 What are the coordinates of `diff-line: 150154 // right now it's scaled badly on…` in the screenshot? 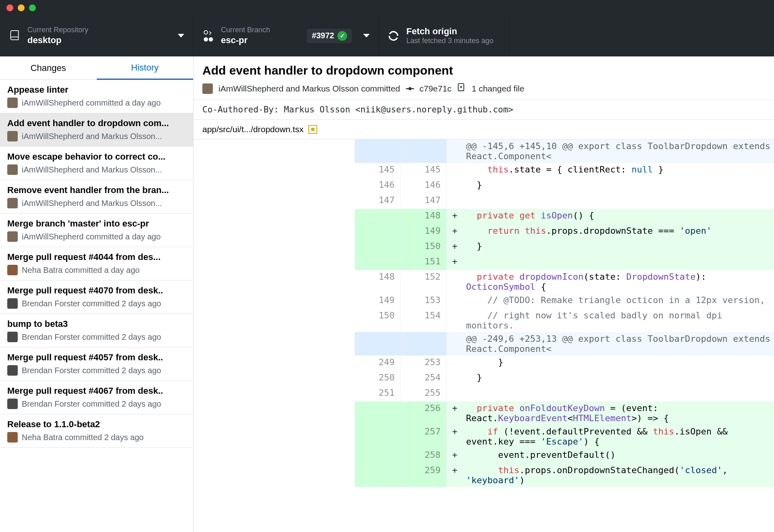 It's located at (564, 320).